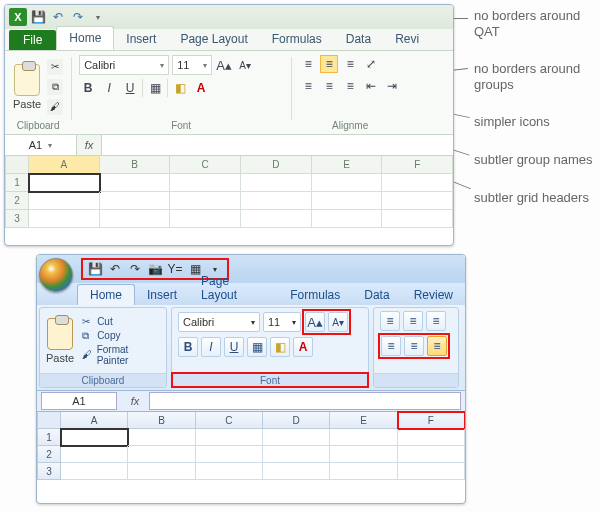  Describe the element at coordinates (251, 294) in the screenshot. I see `ribbon-tabs: Home Insert Page Layout Formulas Data Re…` at that location.